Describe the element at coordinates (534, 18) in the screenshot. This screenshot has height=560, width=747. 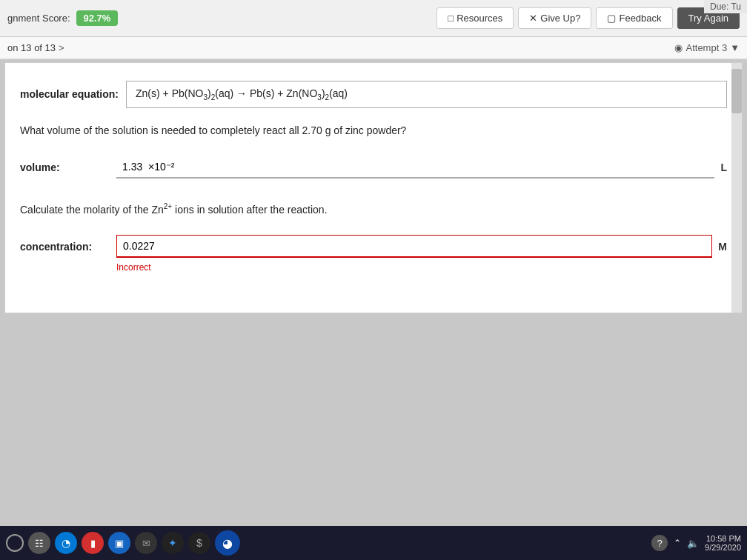
I see `give-up-icon: ✕` at that location.